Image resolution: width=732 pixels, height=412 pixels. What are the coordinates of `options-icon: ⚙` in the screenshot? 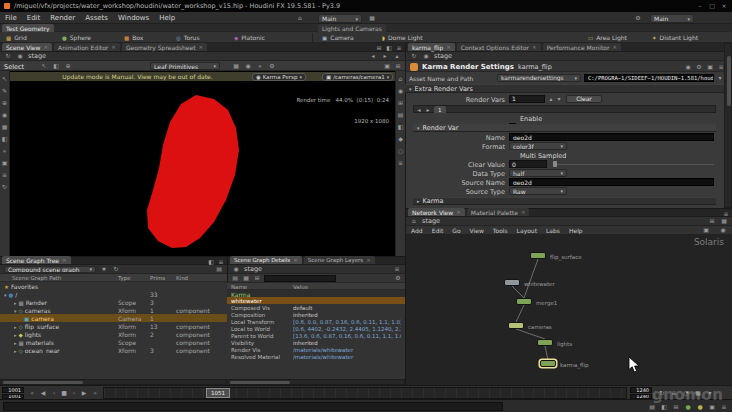 It's located at (398, 278).